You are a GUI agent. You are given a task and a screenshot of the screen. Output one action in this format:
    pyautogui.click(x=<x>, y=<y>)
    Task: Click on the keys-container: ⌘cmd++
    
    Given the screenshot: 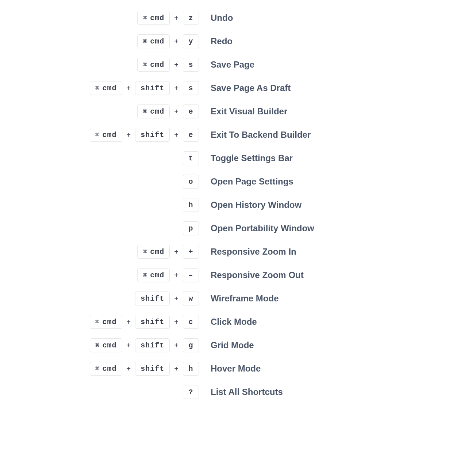 What is the action you would take?
    pyautogui.click(x=99, y=252)
    